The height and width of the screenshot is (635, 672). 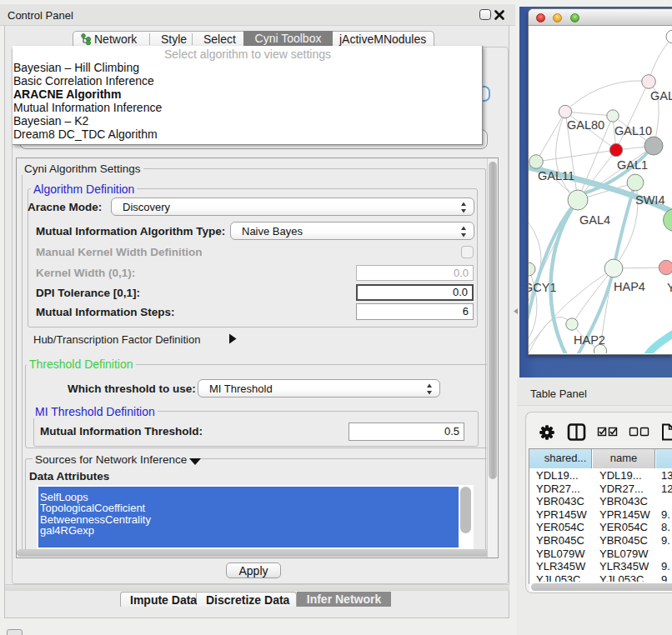 What do you see at coordinates (632, 165) in the screenshot?
I see `svg-text: GAL1` at bounding box center [632, 165].